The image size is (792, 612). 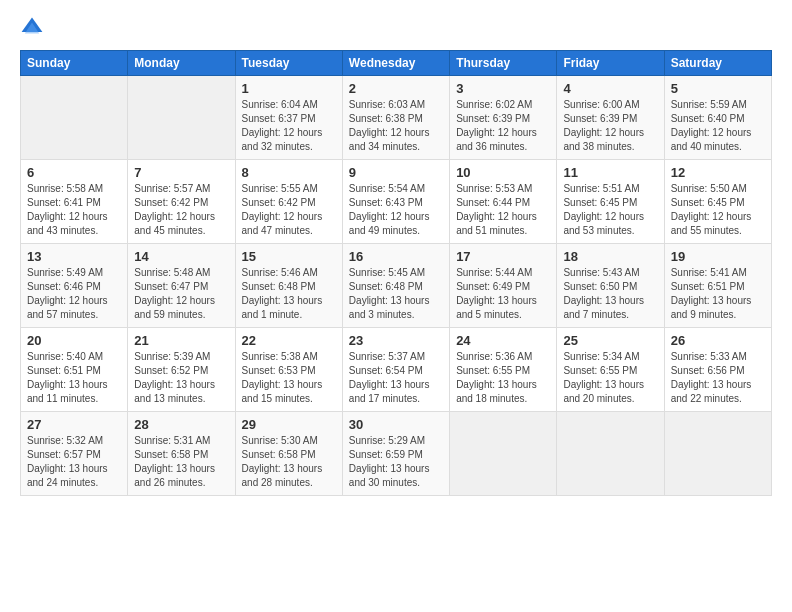 What do you see at coordinates (181, 294) in the screenshot?
I see `day-info: Sunrise: 5:48 AM Sunset: 6:47 PM Dayligh…` at bounding box center [181, 294].